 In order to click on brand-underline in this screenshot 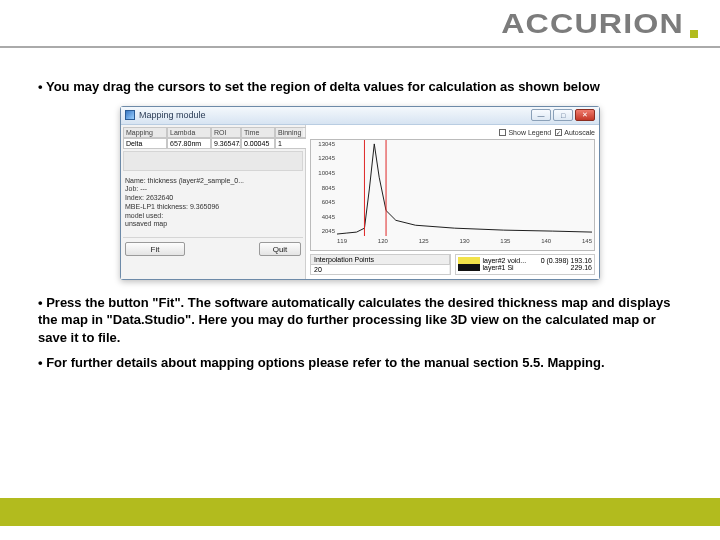, I will do `click(360, 47)`.